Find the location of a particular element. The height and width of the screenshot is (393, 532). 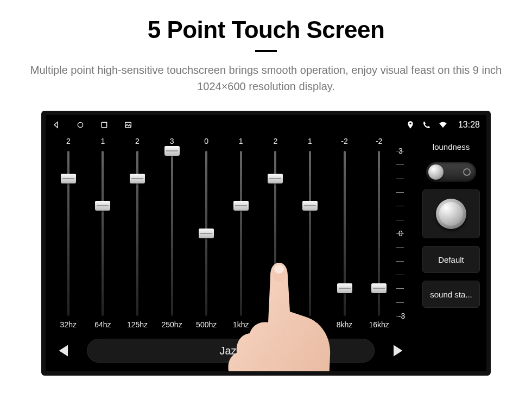

eq-slider: 232hz is located at coordinates (68, 234).